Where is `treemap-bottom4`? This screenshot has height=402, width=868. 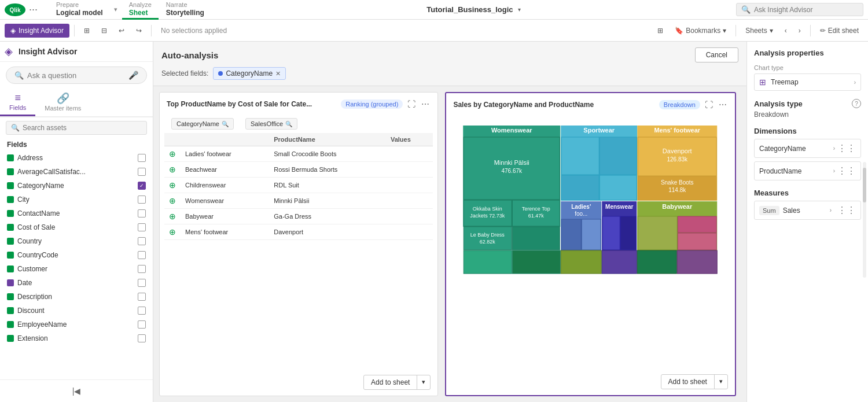
treemap-bottom4 is located at coordinates (620, 262).